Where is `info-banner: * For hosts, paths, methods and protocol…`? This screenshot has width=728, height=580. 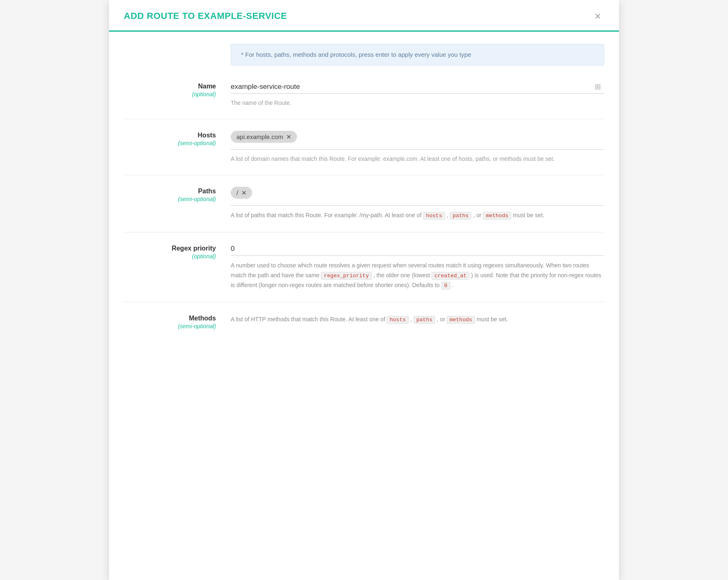 info-banner: * For hosts, paths, methods and protocol… is located at coordinates (417, 55).